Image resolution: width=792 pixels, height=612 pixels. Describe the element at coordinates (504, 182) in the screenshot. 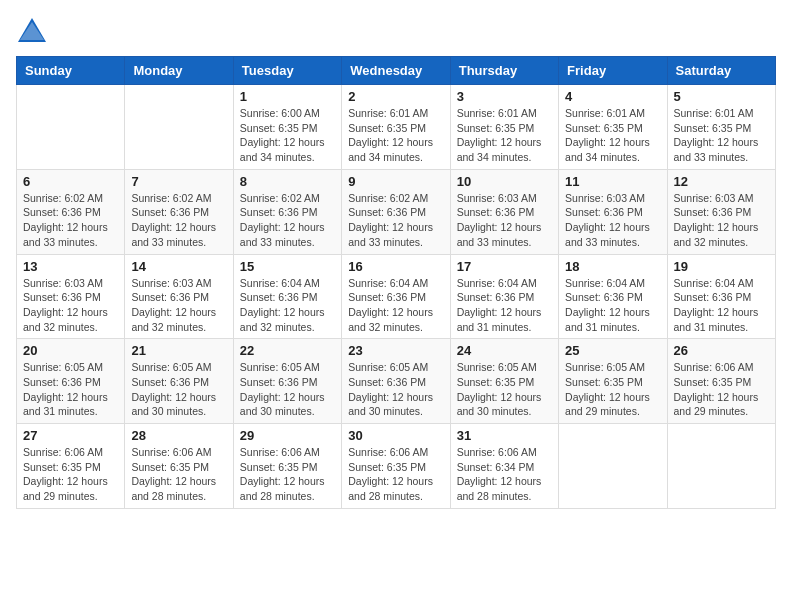

I see `day-number: 10` at that location.